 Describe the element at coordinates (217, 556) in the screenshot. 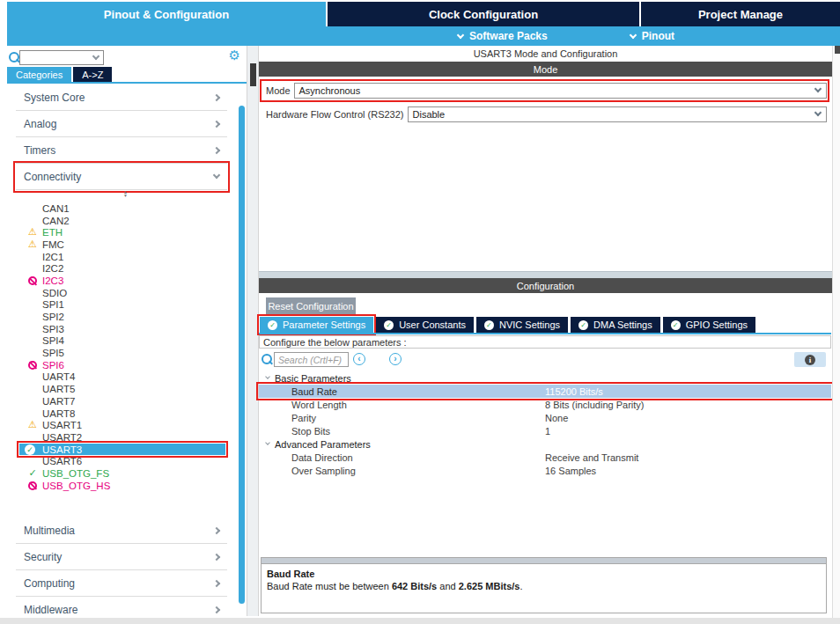

I see `chevron-right-icon` at that location.